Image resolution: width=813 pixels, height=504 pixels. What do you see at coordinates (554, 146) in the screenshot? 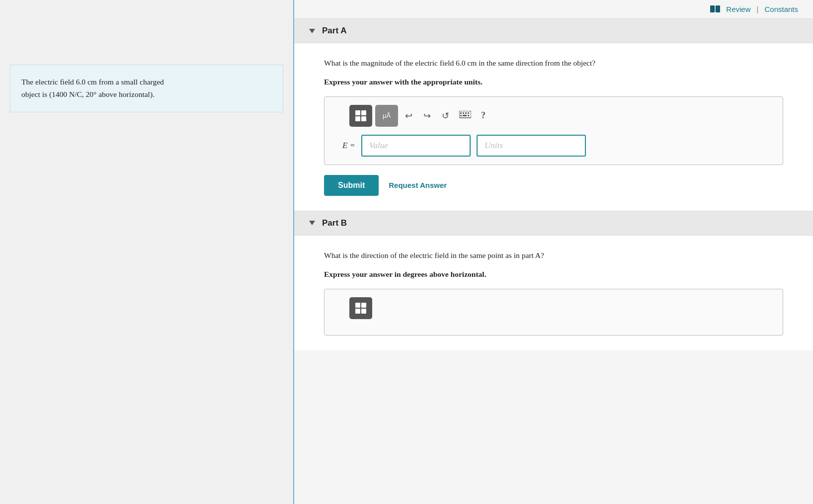
I see `part-a-input-row: E =` at bounding box center [554, 146].